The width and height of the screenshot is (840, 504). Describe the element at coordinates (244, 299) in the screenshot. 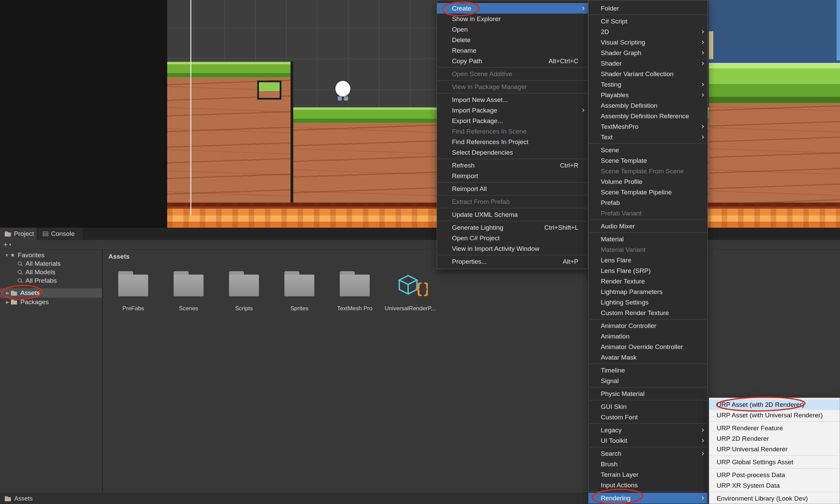

I see `asset-tile: Scripts` at that location.